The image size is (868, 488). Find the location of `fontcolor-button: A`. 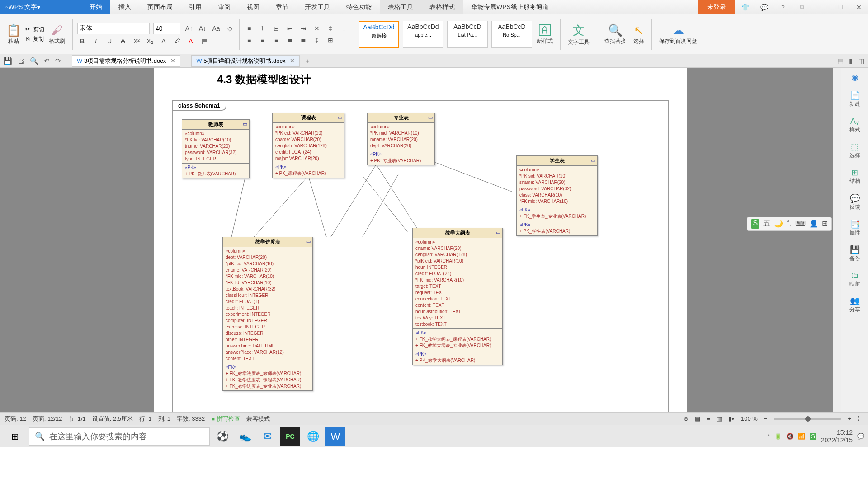

fontcolor-button: A is located at coordinates (191, 41).